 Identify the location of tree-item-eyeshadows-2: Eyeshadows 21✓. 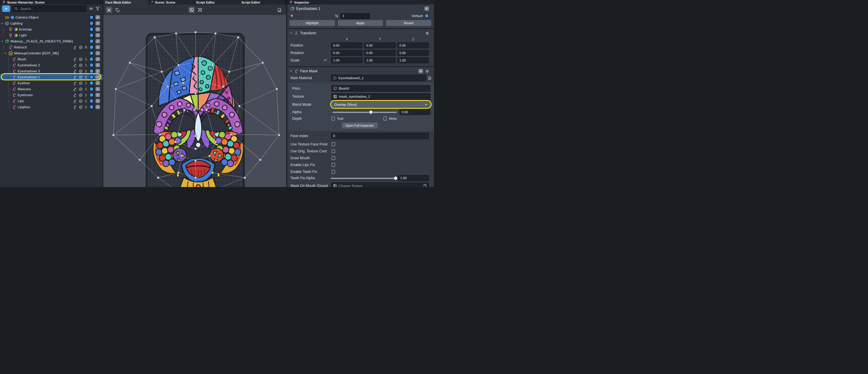
(51, 65).